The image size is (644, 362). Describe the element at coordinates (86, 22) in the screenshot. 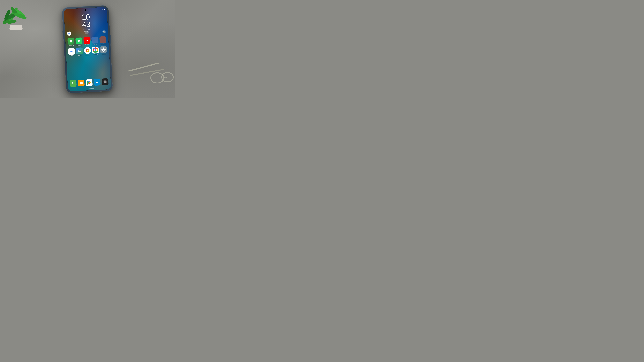

I see `clock-widget: 10 43 Fri, July 01 Clear 29°` at that location.